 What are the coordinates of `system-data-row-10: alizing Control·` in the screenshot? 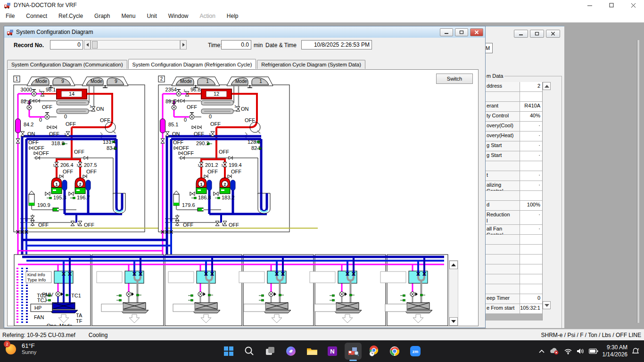 It's located at (514, 186).